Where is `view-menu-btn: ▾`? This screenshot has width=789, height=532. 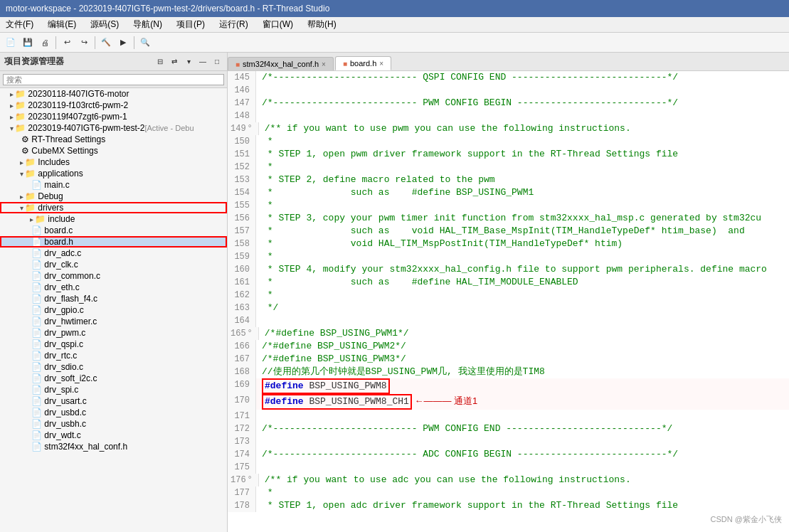 view-menu-btn: ▾ is located at coordinates (189, 62).